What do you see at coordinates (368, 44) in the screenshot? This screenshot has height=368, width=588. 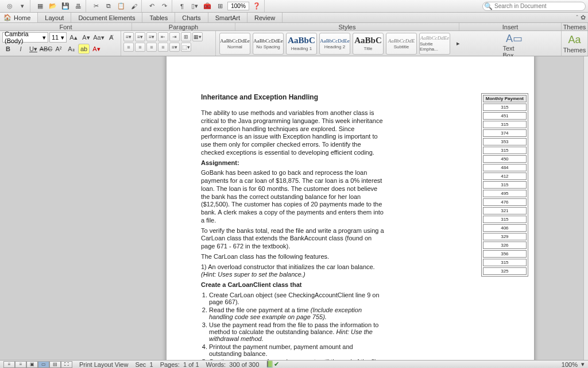 I see `style-title: AaBbCTitle` at bounding box center [368, 44].